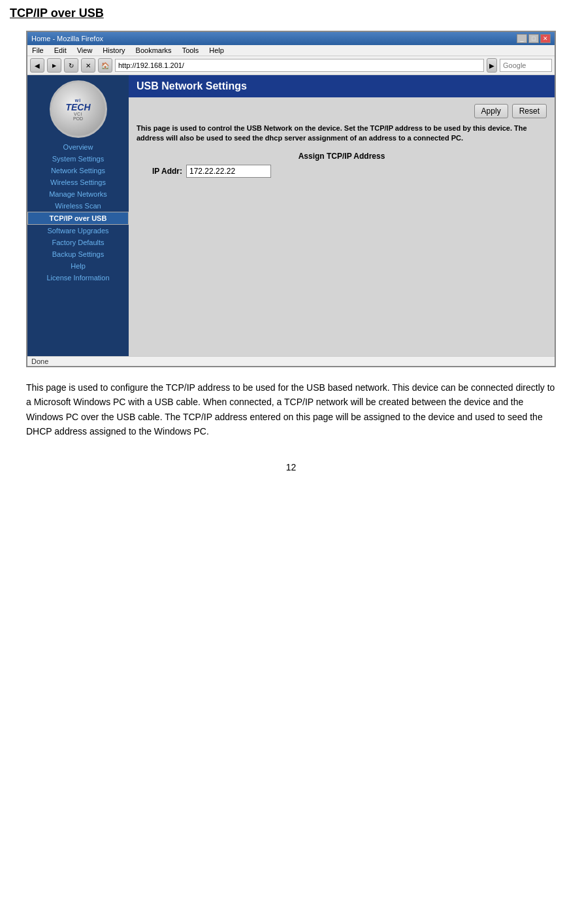 This screenshot has height=924, width=582. I want to click on apply-button: Apply, so click(491, 111).